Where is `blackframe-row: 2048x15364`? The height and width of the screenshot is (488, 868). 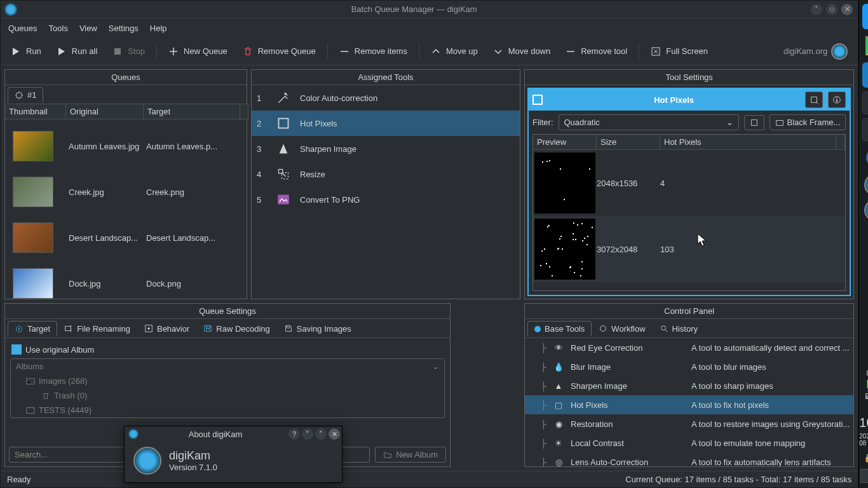
blackframe-row: 2048x15364 is located at coordinates (689, 183).